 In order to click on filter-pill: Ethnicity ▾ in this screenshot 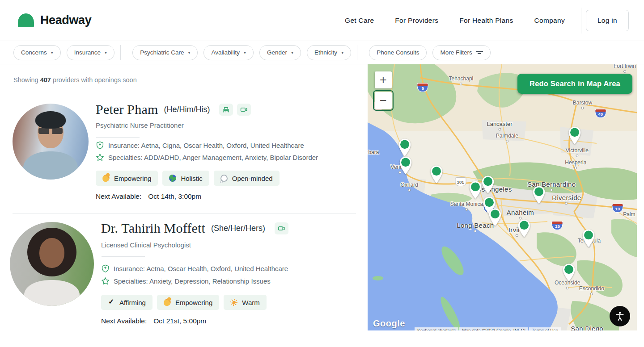, I will do `click(329, 53)`.